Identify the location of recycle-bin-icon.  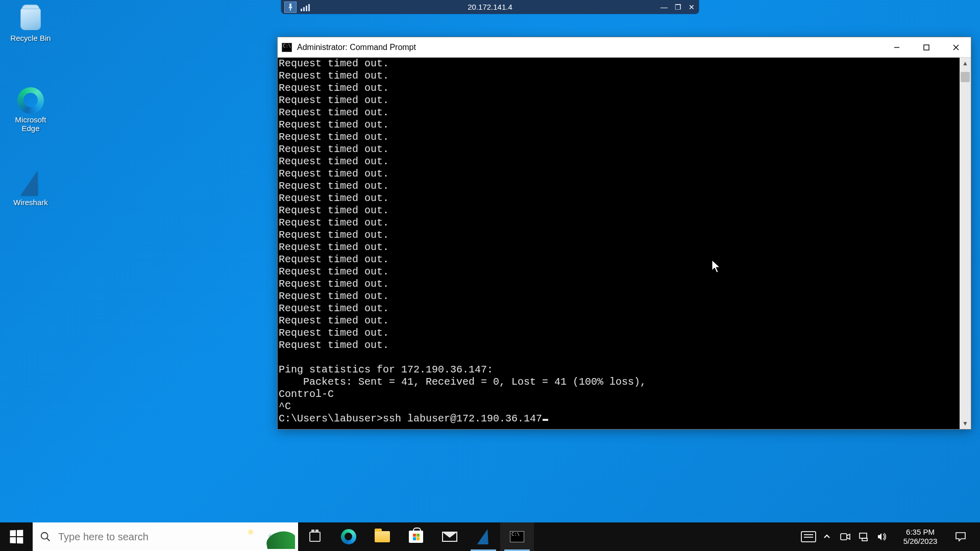
(31, 19).